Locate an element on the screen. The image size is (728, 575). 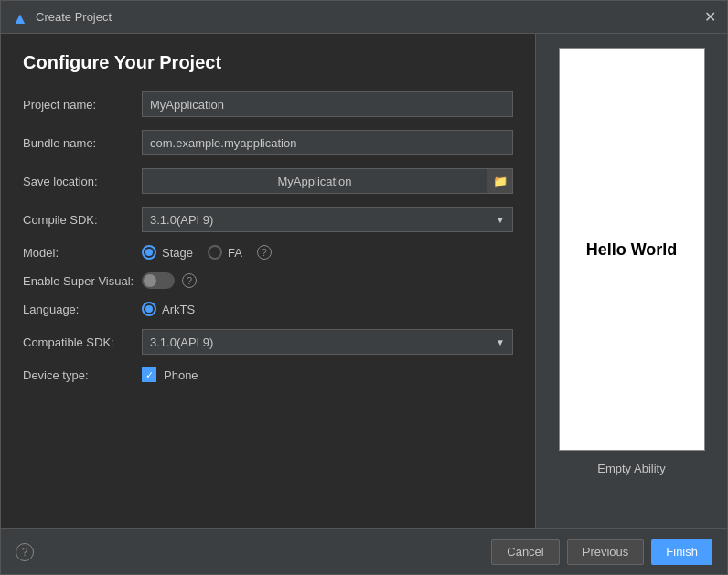
language-arkts-label: ArkTS is located at coordinates (178, 309).